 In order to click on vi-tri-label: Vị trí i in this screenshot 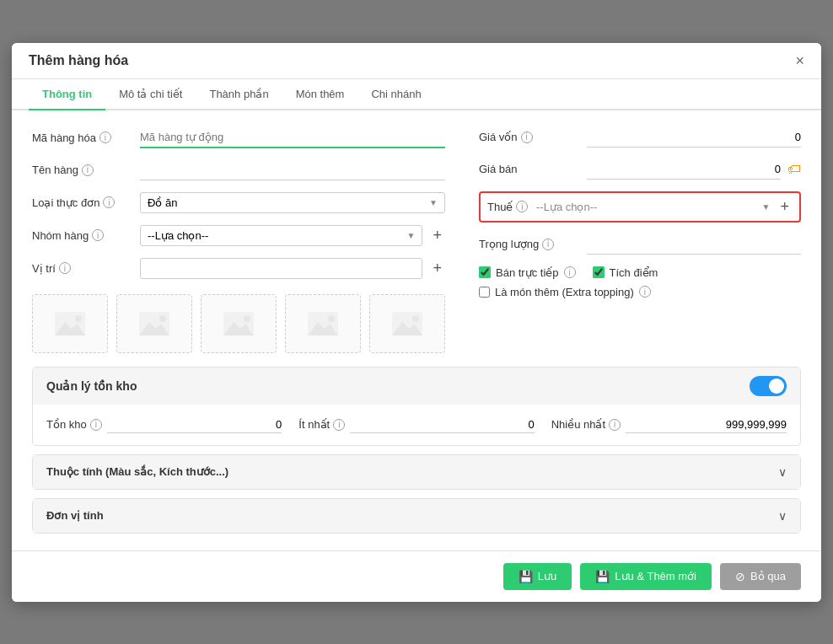, I will do `click(83, 268)`.